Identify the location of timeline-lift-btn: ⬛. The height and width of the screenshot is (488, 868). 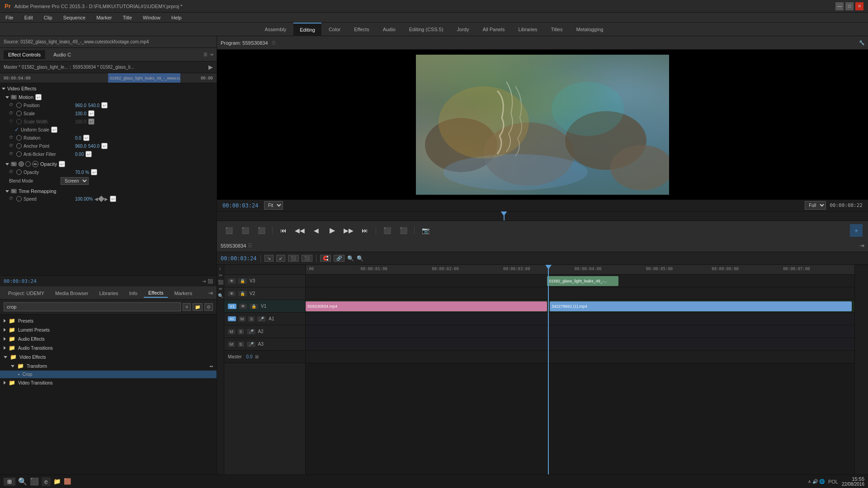
(293, 258).